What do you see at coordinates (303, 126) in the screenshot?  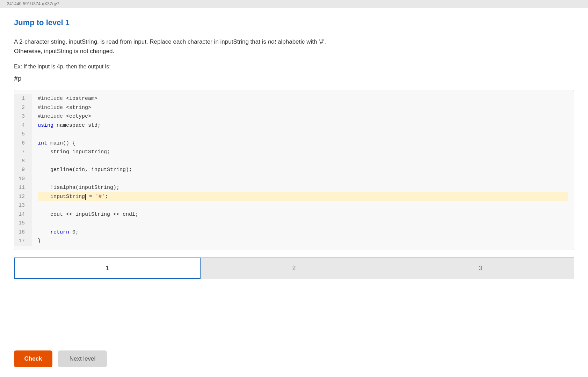 I see `code-line-4: using namespace std;` at bounding box center [303, 126].